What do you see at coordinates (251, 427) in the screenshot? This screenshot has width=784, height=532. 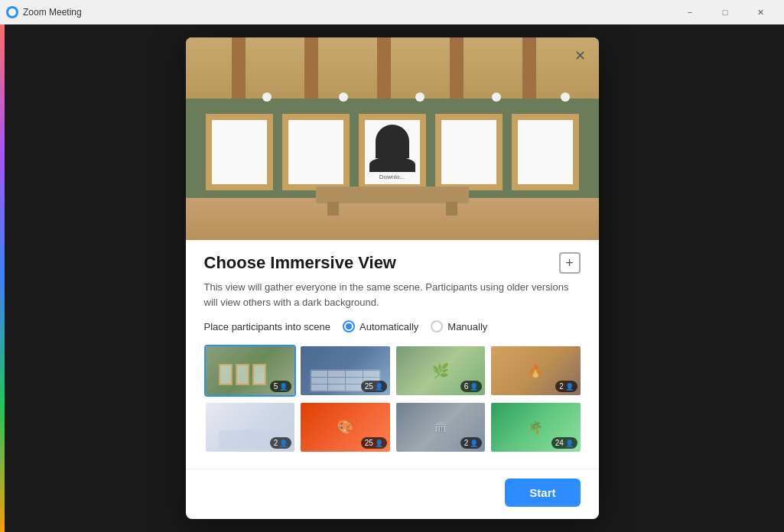 I see `scene-thumb-5: 2 👤` at bounding box center [251, 427].